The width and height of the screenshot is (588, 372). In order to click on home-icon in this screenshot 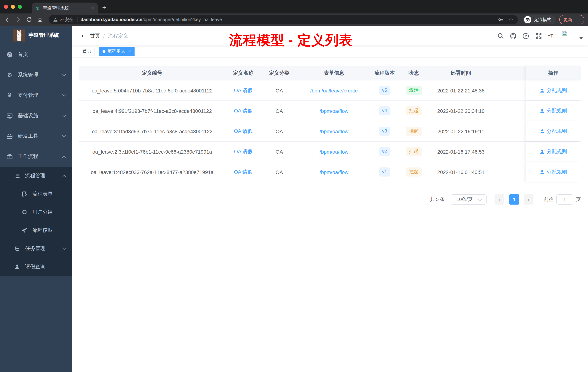, I will do `click(40, 20)`.